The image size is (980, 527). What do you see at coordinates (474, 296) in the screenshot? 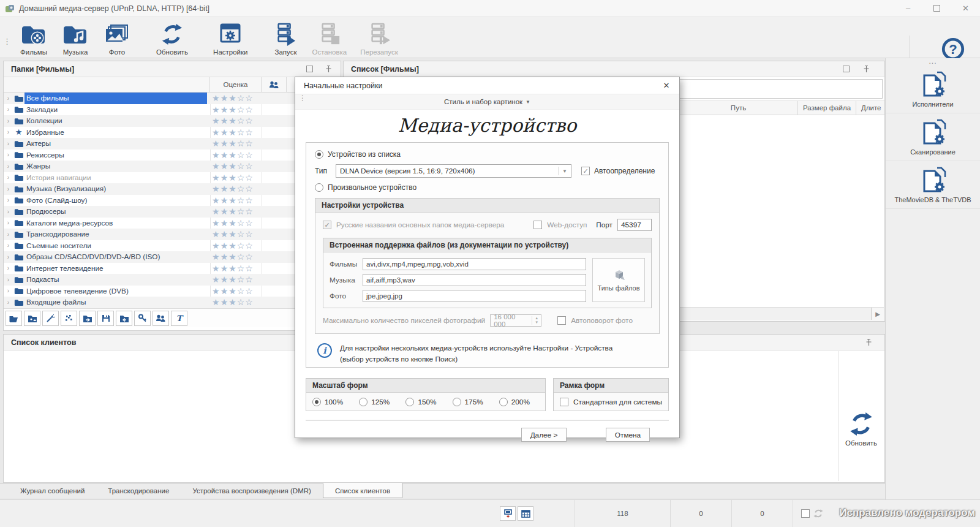
I see `photo-ext-input: jpe,jpeg,jpg` at bounding box center [474, 296].